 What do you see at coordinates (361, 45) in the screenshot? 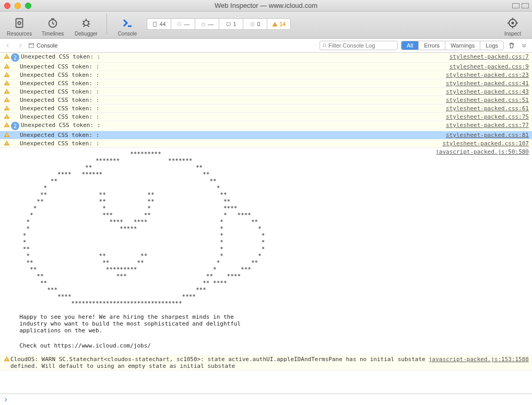
I see `filter-console-input` at bounding box center [361, 45].